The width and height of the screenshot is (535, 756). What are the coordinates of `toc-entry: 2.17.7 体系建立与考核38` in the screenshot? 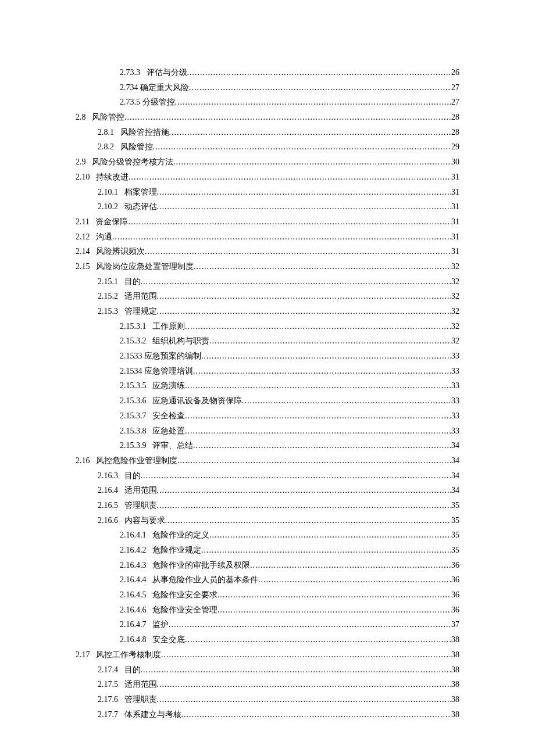 It's located at (268, 715).